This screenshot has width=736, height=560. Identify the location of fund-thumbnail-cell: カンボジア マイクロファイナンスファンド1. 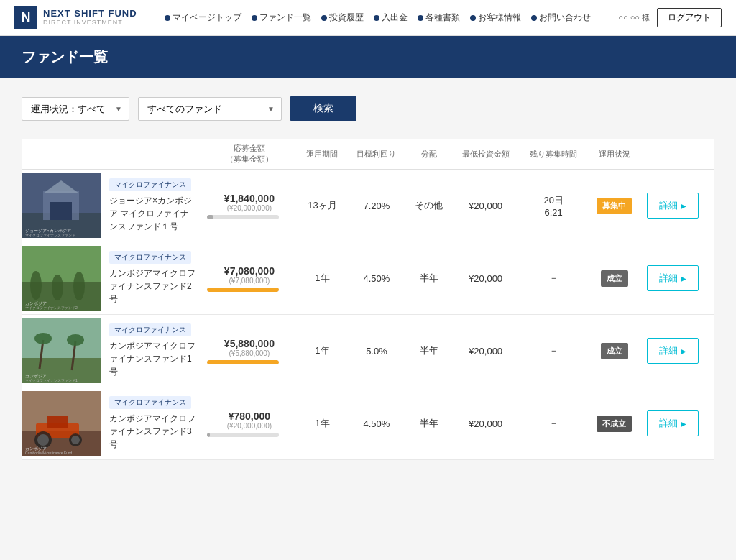
(61, 351).